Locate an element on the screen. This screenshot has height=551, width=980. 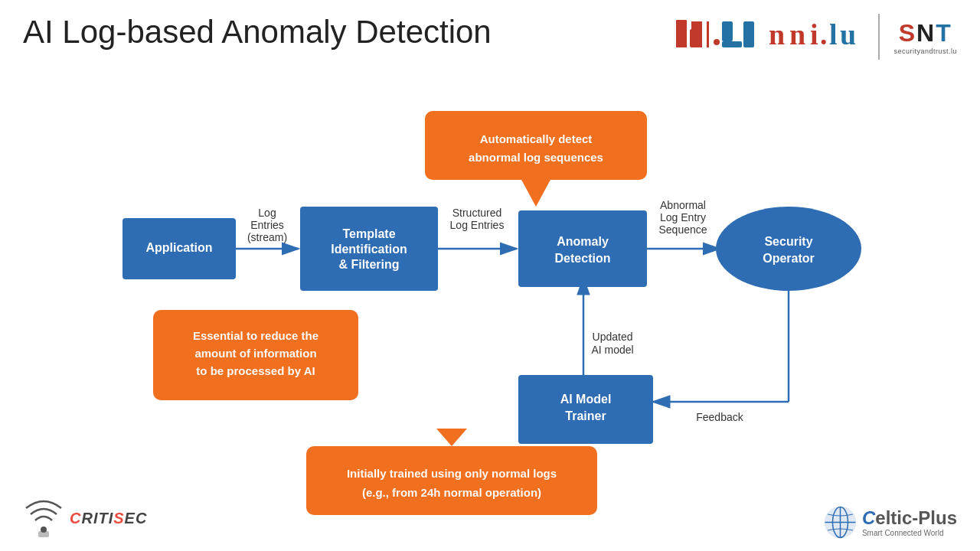
svg-text: Application is located at coordinates (179, 248).